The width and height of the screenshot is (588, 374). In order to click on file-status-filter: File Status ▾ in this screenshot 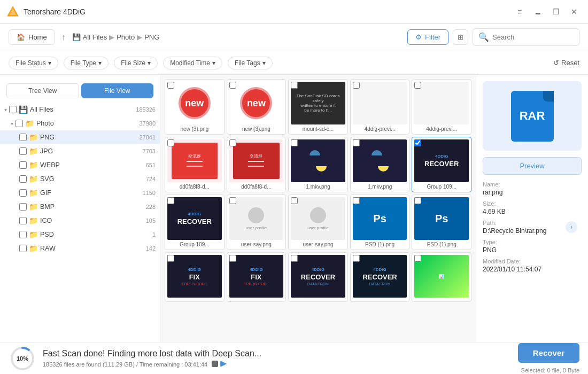, I will do `click(33, 63)`.